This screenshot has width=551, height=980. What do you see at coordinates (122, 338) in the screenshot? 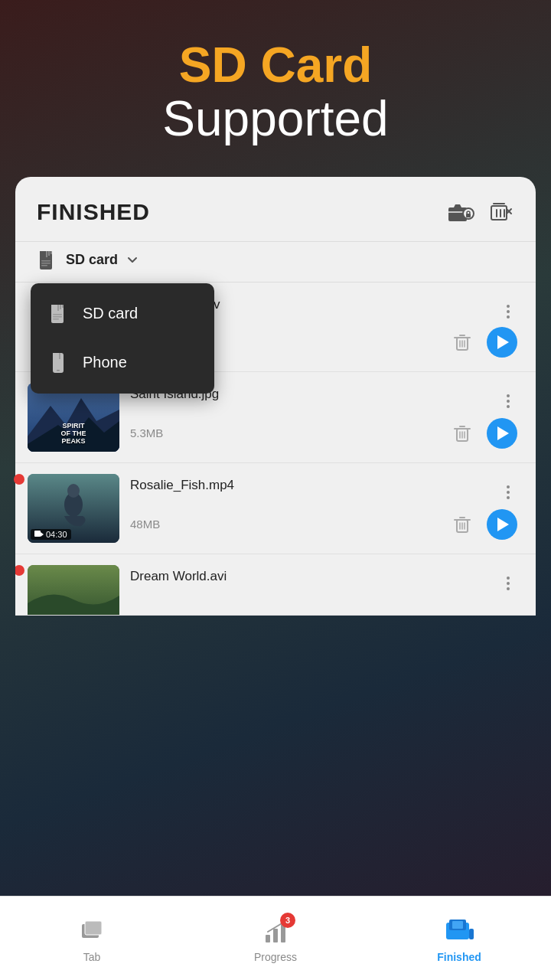
I see `storage-dropdown: SD card Phone` at bounding box center [122, 338].